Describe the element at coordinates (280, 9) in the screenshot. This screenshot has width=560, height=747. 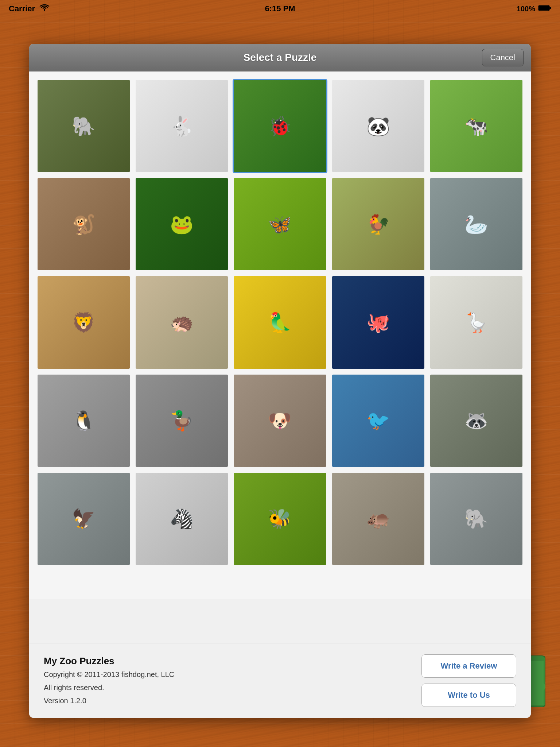
I see `status-bar: Carrier 6:15 PM 100%` at that location.